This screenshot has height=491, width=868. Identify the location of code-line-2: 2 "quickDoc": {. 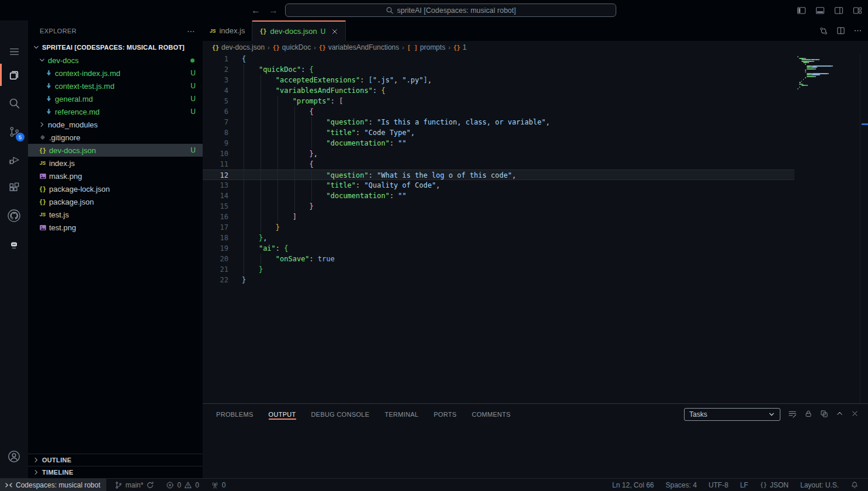
(499, 70).